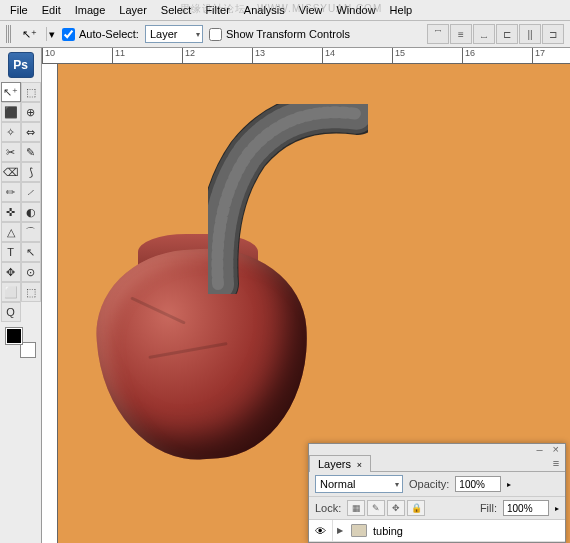  What do you see at coordinates (328, 56) in the screenshot?
I see `ruler-tick: 14` at bounding box center [328, 56].